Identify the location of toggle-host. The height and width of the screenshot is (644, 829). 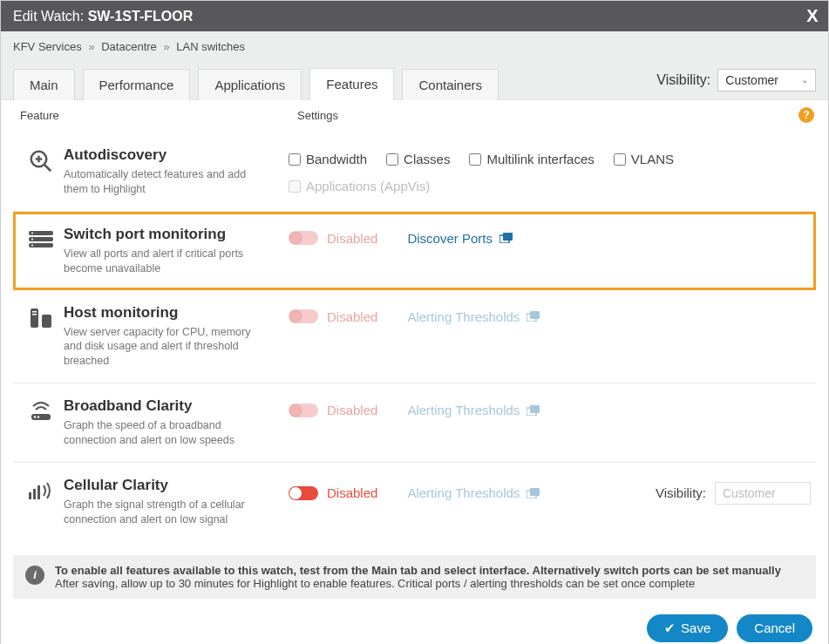
(303, 316).